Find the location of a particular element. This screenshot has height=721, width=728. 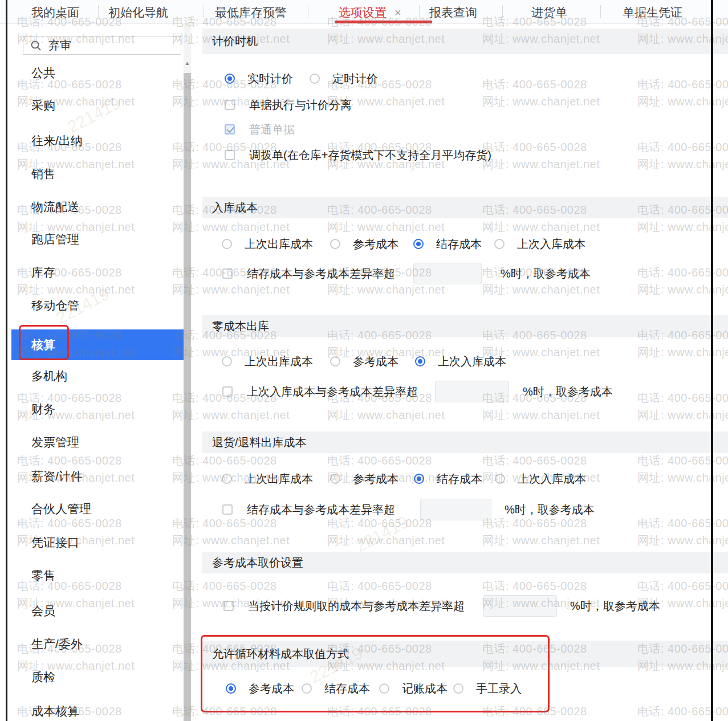

section-title: 退货/退料出库成本 is located at coordinates (259, 442).